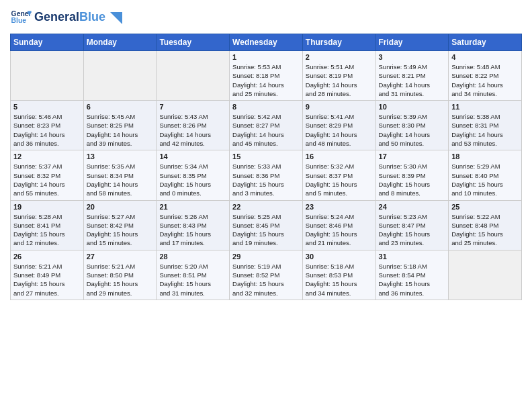 Image resolution: width=532 pixels, height=411 pixels. What do you see at coordinates (485, 175) in the screenshot?
I see `calendar-cell: 18Sunrise: 5:29 AM Sunset: 8:40 PM Dayli…` at bounding box center [485, 175].